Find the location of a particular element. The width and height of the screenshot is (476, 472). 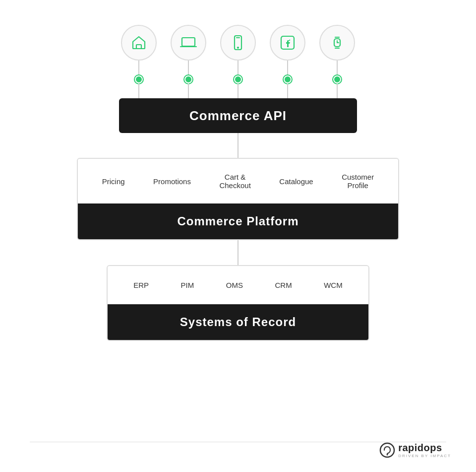

erp-label: ERP is located at coordinates (141, 285).